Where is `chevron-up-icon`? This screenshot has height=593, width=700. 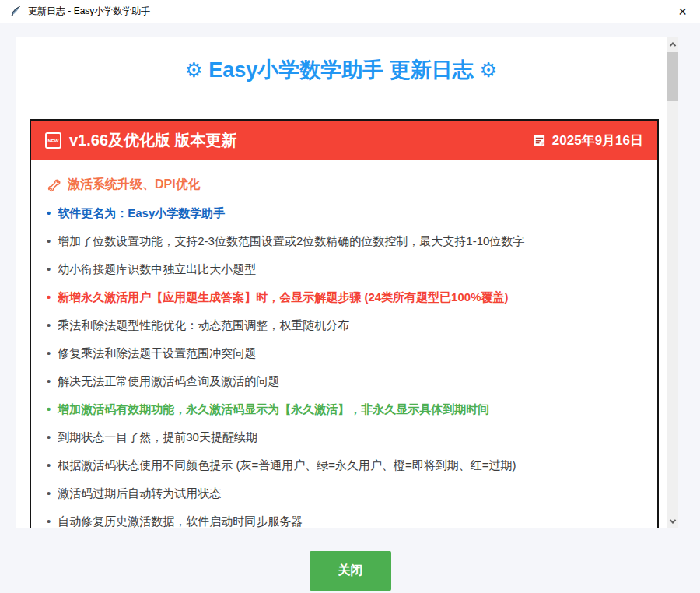
chevron-up-icon is located at coordinates (672, 45).